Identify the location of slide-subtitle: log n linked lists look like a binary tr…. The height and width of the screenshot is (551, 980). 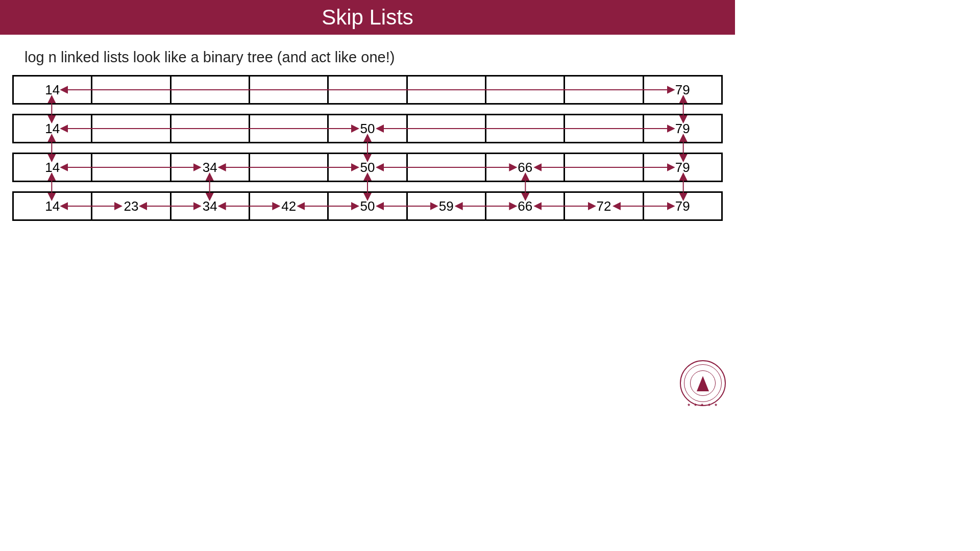
(380, 57).